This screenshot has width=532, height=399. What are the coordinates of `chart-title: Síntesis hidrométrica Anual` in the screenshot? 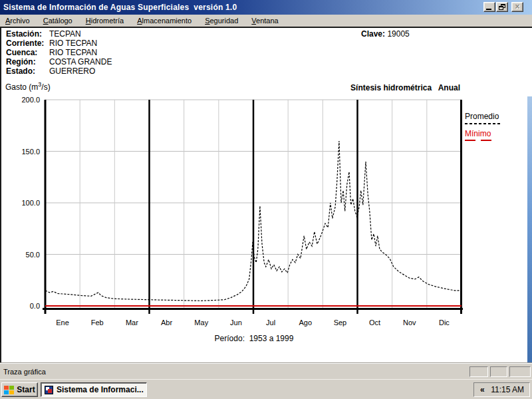 It's located at (406, 88).